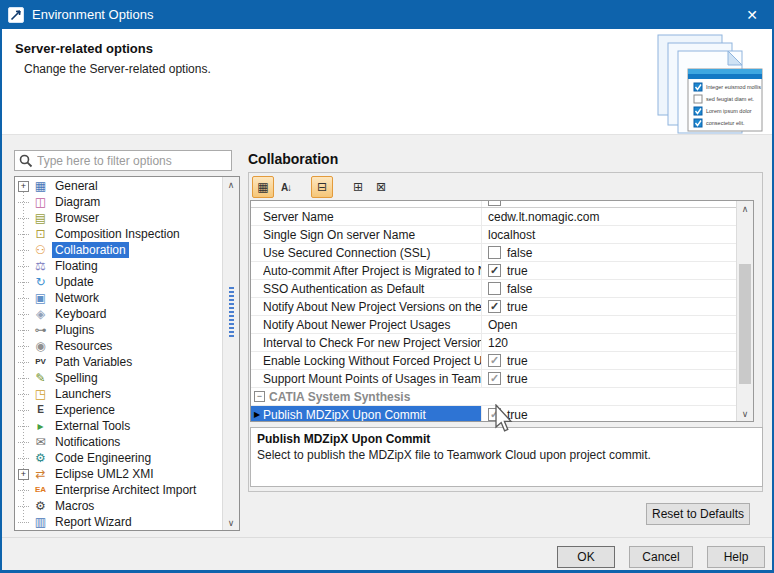 The height and width of the screenshot is (573, 774). Describe the element at coordinates (118, 298) in the screenshot. I see `sidebar-item-network: ▣Network` at that location.